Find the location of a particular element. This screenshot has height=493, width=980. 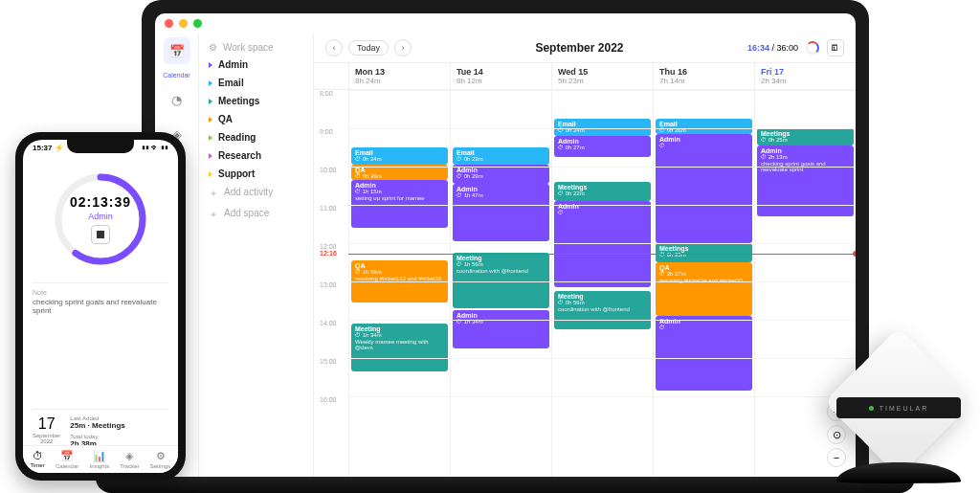

tracker-icon: ◈ is located at coordinates (129, 456).